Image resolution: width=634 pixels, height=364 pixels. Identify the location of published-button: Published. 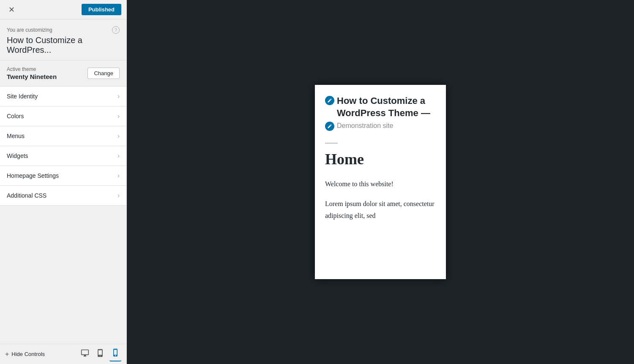
(101, 9).